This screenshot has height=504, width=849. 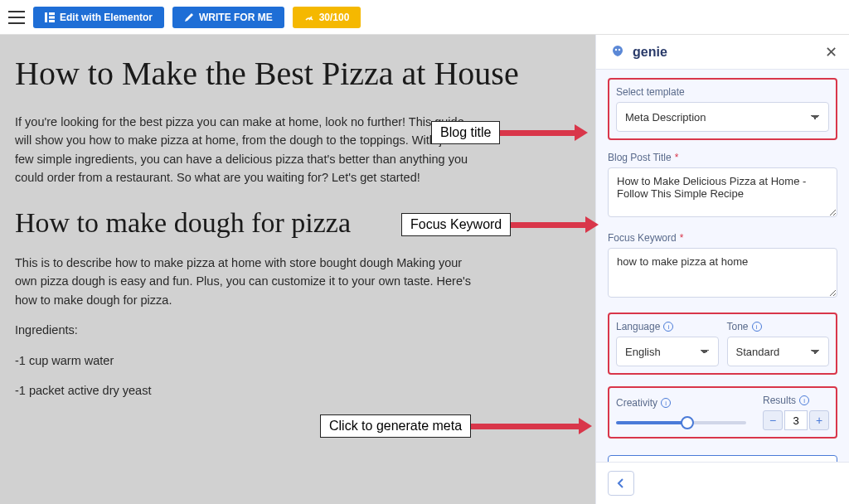 I want to click on tone-select: Standard, so click(x=779, y=351).